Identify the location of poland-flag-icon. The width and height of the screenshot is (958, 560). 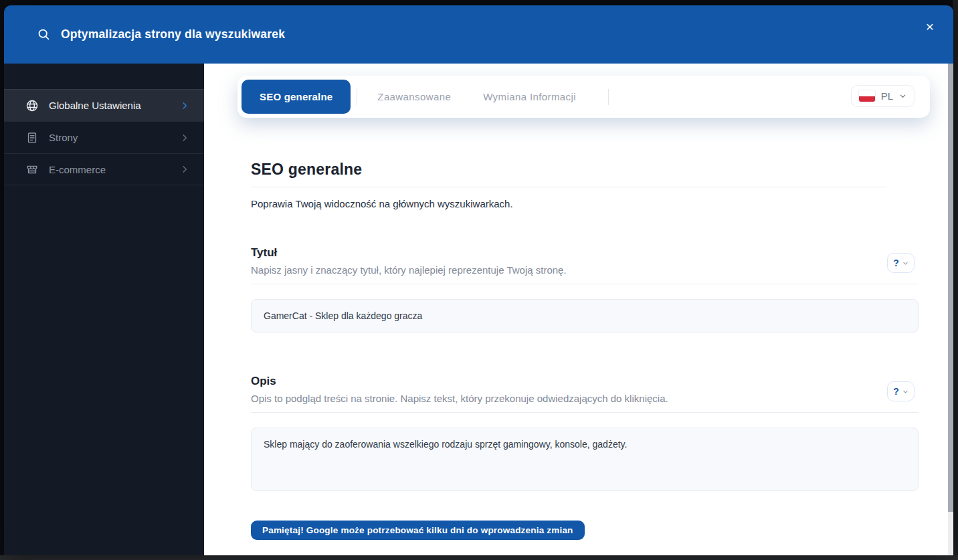
(867, 96).